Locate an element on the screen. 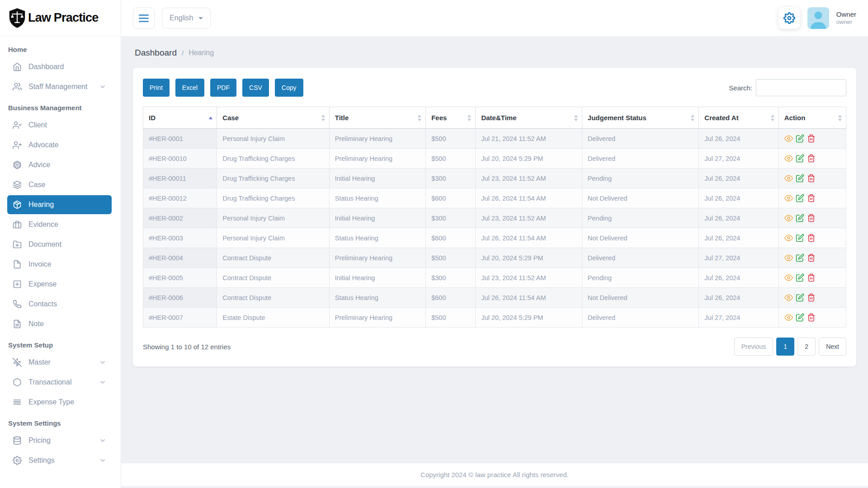  user-check-icon is located at coordinates (17, 125).